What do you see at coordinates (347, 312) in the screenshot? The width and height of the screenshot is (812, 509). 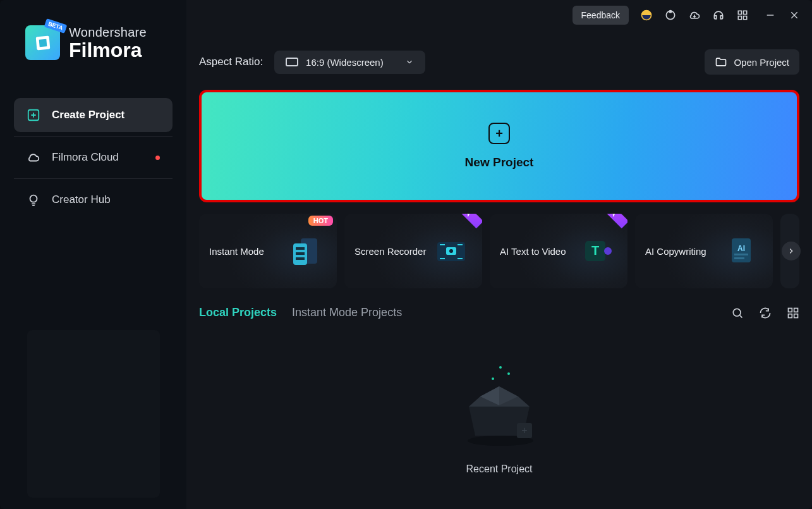 I see `tab-instant-mode-projects: Instant Mode Projects` at bounding box center [347, 312].